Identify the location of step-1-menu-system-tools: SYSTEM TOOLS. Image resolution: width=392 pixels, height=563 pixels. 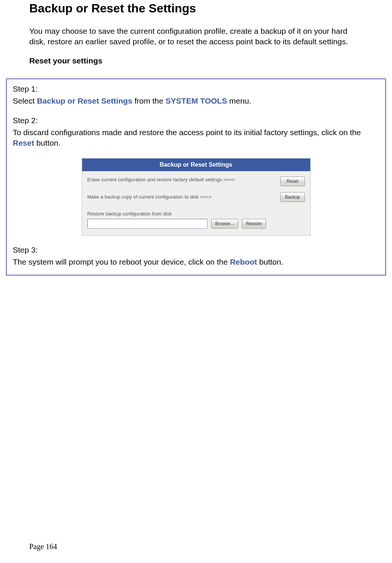
(196, 101).